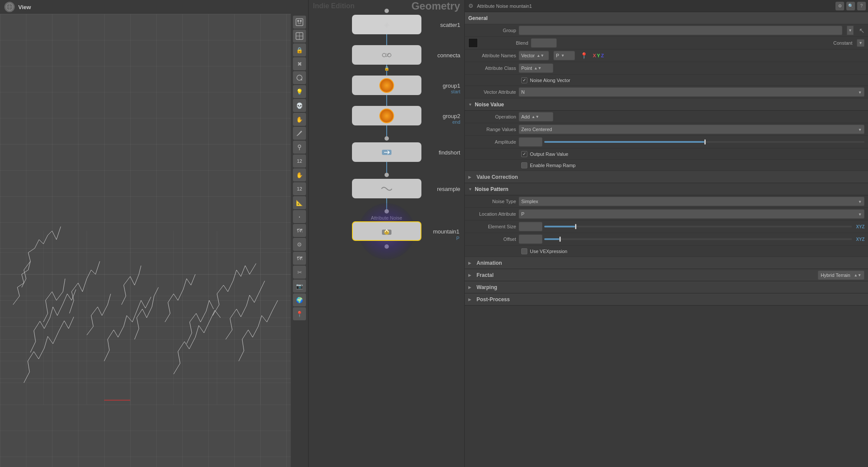 This screenshot has height=467, width=868. Describe the element at coordinates (681, 30) in the screenshot. I see `group-input` at that location.